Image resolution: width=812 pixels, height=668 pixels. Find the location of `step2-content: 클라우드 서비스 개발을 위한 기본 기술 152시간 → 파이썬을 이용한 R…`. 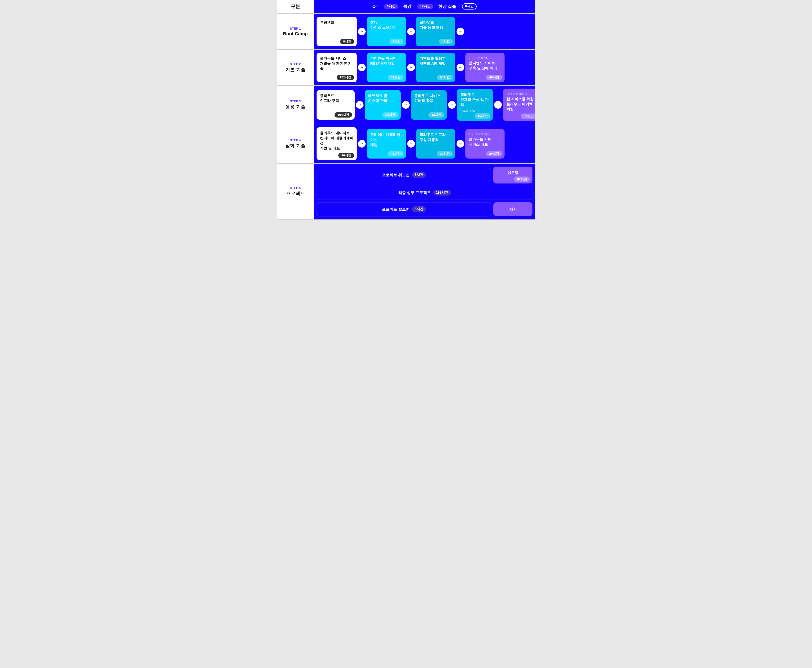

step2-content: 클라우드 서비스 개발을 위한 기본 기술 152시간 → 파이썬을 이용한 R… is located at coordinates (424, 67).